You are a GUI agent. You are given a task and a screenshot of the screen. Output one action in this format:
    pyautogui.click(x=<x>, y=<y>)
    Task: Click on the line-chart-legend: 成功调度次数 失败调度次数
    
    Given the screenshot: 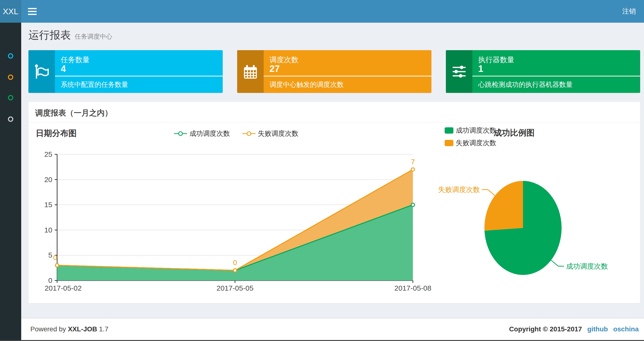 What is the action you would take?
    pyautogui.click(x=236, y=134)
    